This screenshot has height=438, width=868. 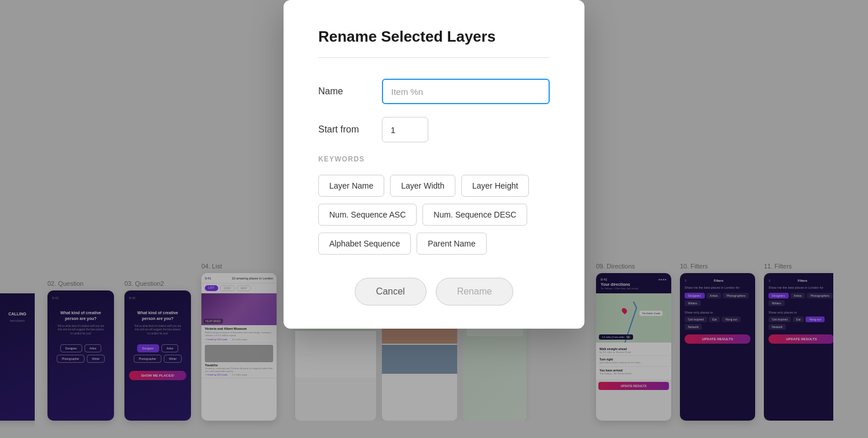 I want to click on keyword-layer-width: Layer Width, so click(x=422, y=186).